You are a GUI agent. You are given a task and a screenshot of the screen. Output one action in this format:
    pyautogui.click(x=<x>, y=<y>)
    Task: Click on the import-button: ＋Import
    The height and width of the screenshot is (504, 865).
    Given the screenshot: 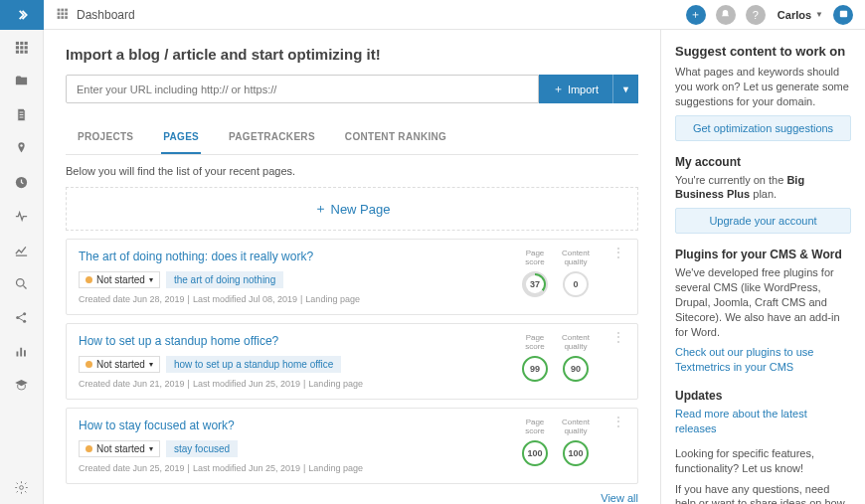 What is the action you would take?
    pyautogui.click(x=576, y=89)
    